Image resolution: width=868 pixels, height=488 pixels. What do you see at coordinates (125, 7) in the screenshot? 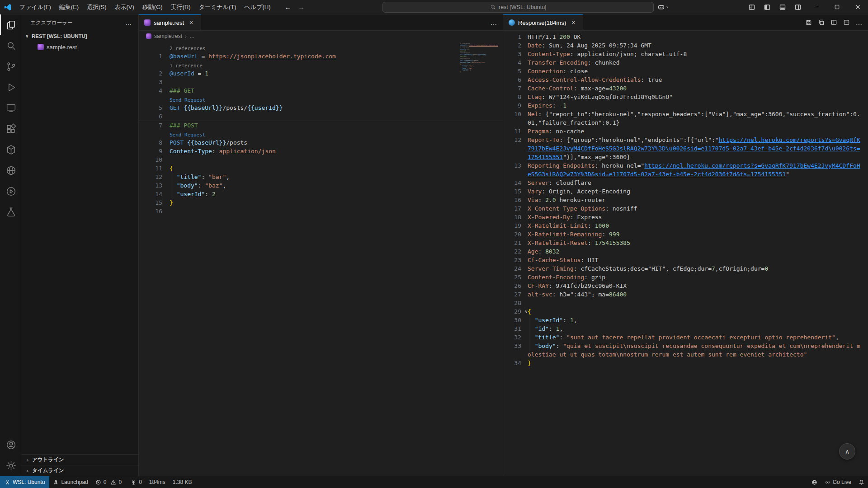
I see `menu-view: 表示(V)` at bounding box center [125, 7].